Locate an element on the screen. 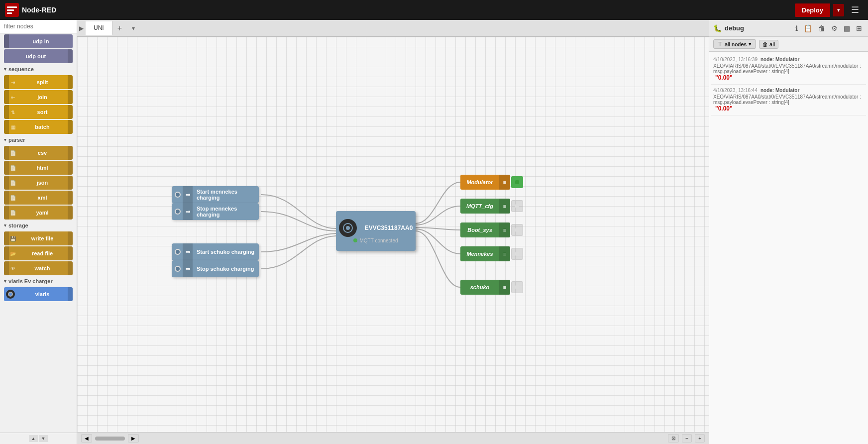 This screenshot has height=444, width=868. mqtt-cfg-port is located at coordinates (517, 206).